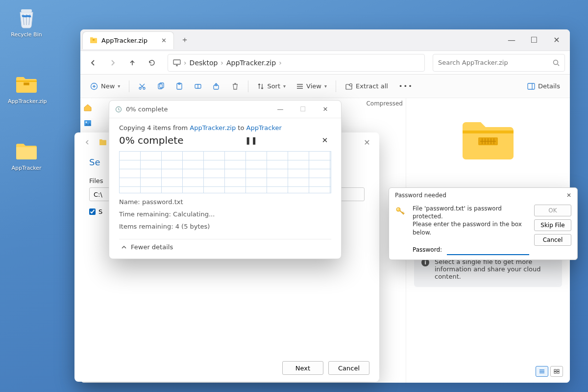 Image resolution: width=588 pixels, height=392 pixels. I want to click on more-button: •••, so click(406, 86).